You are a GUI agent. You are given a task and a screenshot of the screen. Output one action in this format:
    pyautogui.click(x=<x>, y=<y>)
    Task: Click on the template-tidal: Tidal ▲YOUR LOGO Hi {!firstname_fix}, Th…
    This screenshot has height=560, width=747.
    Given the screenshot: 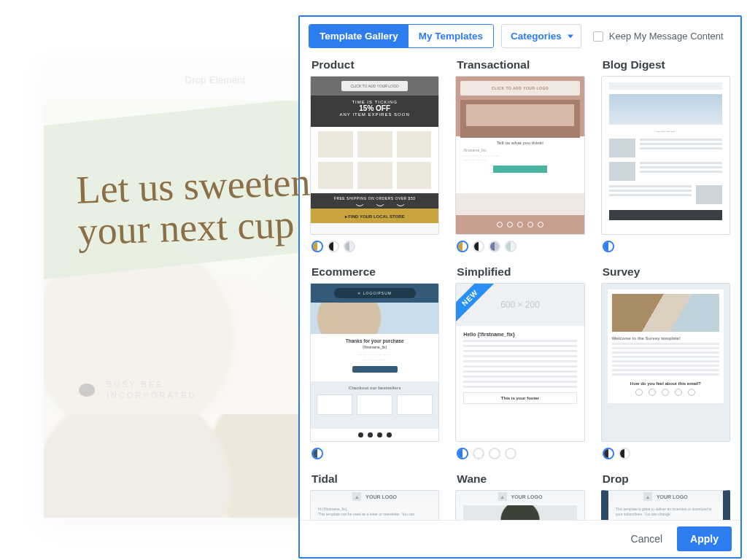 What is the action you would take?
    pyautogui.click(x=375, y=494)
    